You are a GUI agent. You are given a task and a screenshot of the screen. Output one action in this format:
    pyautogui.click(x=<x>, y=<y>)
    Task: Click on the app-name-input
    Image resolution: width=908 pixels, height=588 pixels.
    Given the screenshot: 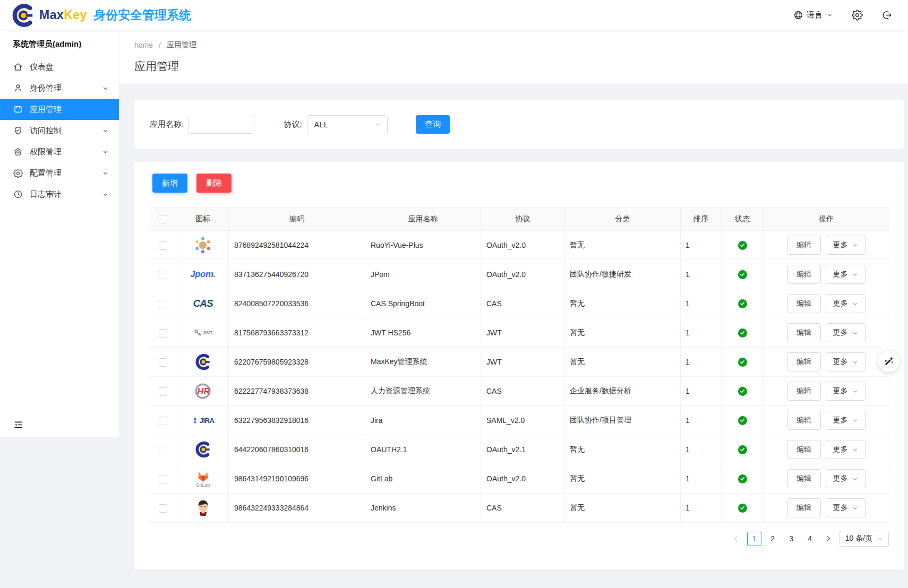 What is the action you would take?
    pyautogui.click(x=221, y=125)
    